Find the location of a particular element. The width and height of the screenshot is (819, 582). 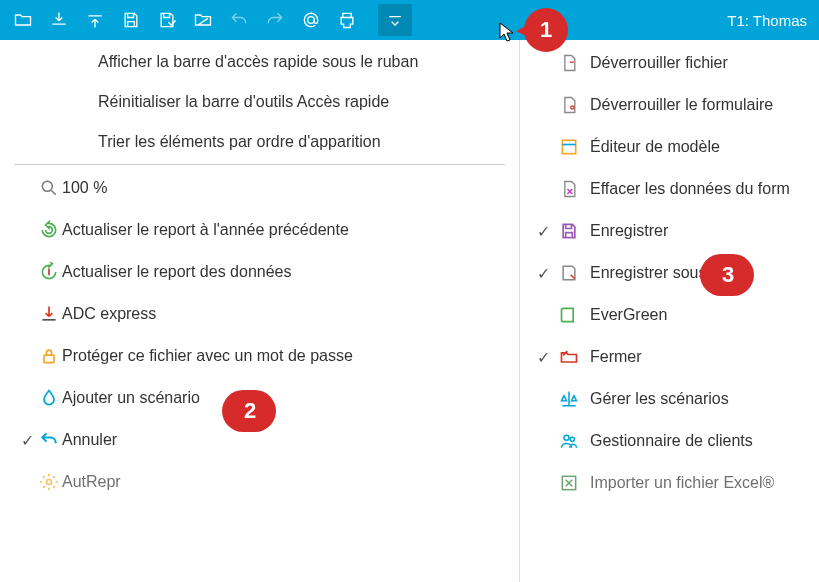

menu-label: Effacer les données du form is located at coordinates (690, 189).